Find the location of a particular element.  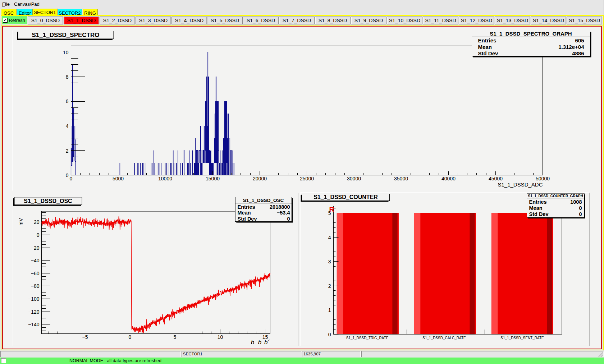

svg-text: S1_1_DSSD_CALC_RATE is located at coordinates (444, 338).